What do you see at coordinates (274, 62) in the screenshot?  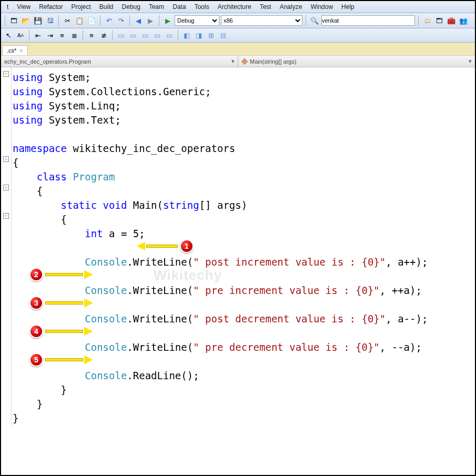 I see `member-name-label: Main(string[] args)` at bounding box center [274, 62].